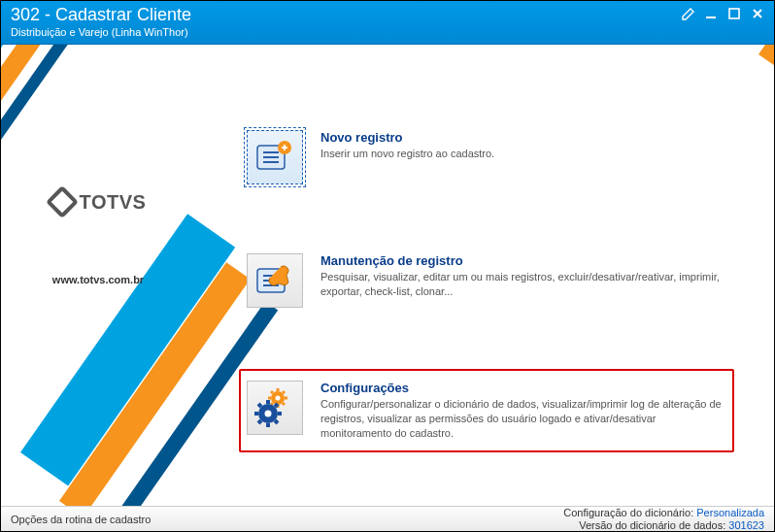  I want to click on titlebar: 302 - Cadastrar Cliente Distribuição e V…, so click(388, 23).